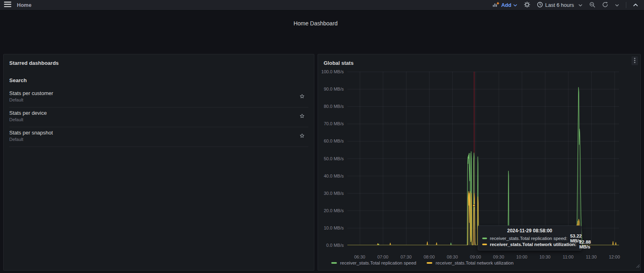 The width and height of the screenshot is (644, 273). What do you see at coordinates (429, 257) in the screenshot?
I see `x-tick-label: 08:00` at bounding box center [429, 257].